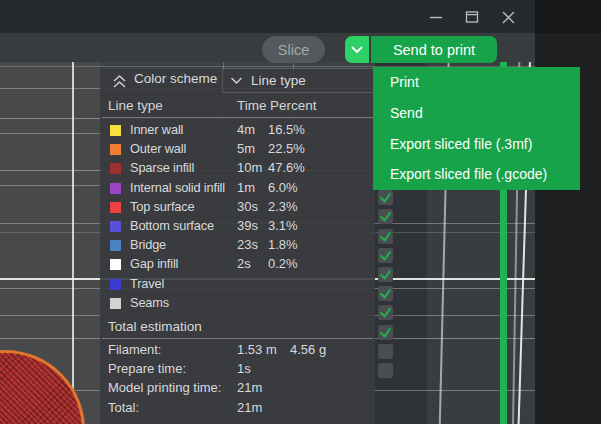 Image resolution: width=601 pixels, height=424 pixels. What do you see at coordinates (476, 144) in the screenshot?
I see `menu-item-export-sliced-file-3mf: Export sliced file (.3mf)` at bounding box center [476, 144].